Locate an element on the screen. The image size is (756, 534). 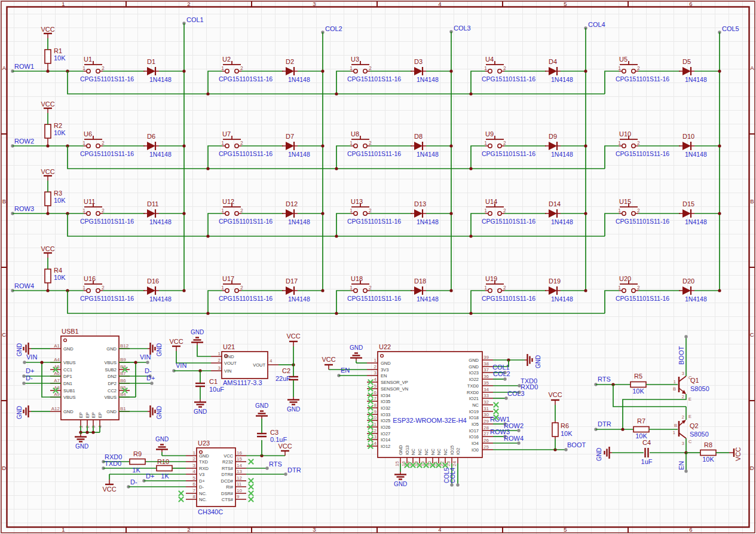
net-label-TXD0: TXD0 is located at coordinates (113, 463).